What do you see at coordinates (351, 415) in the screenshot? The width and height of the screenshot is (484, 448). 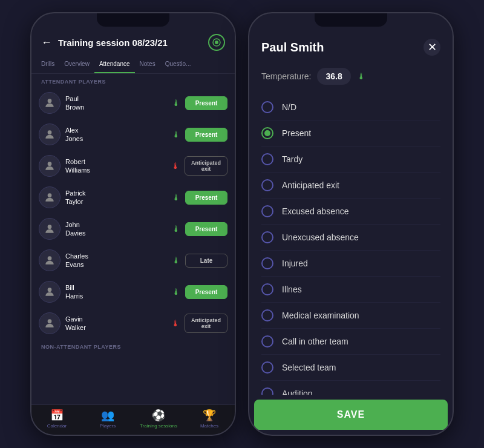 I see `save-button: SAVE` at bounding box center [351, 415].